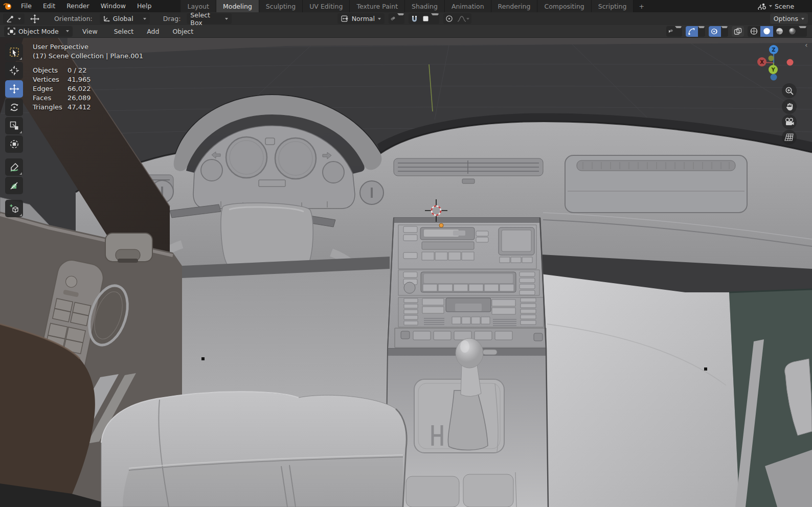 The image size is (812, 507). I want to click on active-tool-icon, so click(11, 19).